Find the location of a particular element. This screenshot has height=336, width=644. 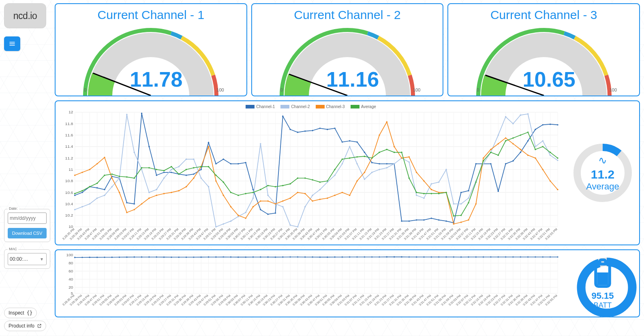

svg-text: 10.4 is located at coordinates (69, 204).